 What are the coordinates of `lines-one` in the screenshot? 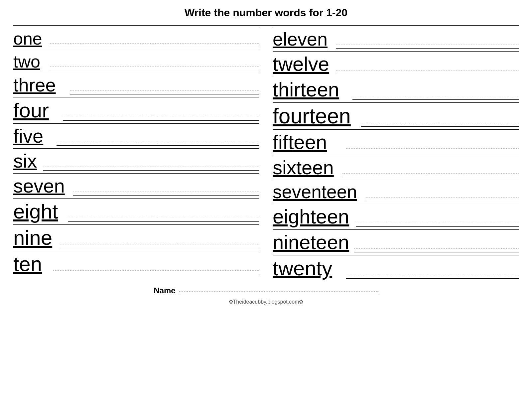 It's located at (155, 45).